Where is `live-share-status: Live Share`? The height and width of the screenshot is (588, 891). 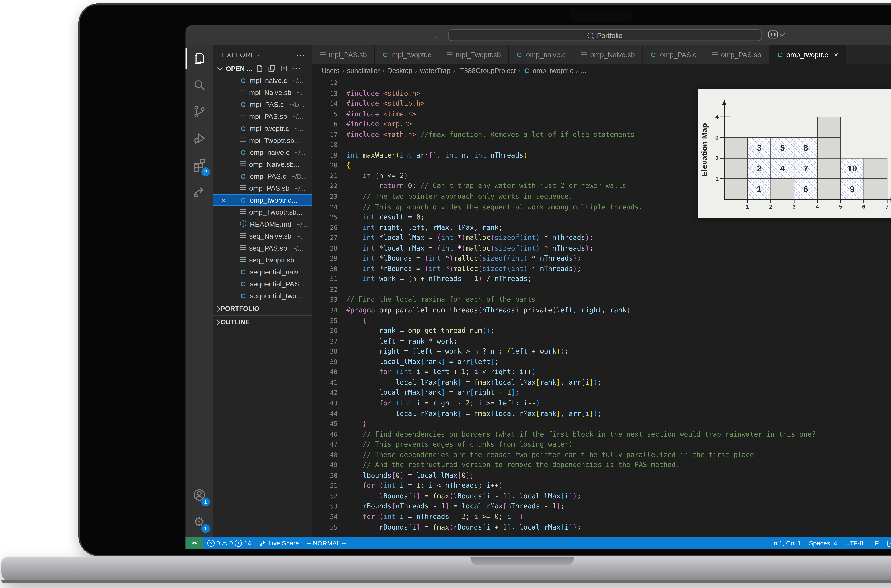
live-share-status: Live Share is located at coordinates (279, 543).